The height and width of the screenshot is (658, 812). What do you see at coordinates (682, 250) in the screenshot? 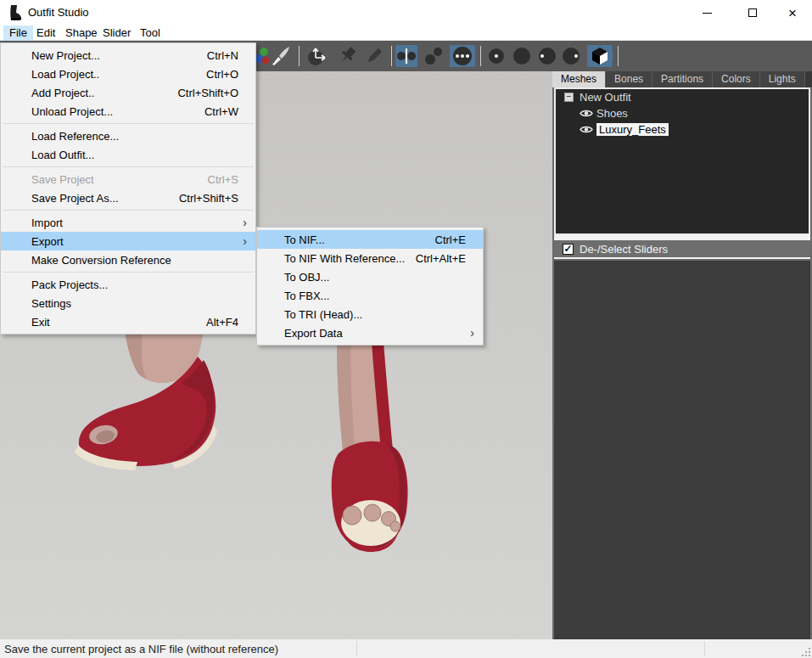
I see `slider-header-bar: ✓ De-/Select Sliders` at bounding box center [682, 250].